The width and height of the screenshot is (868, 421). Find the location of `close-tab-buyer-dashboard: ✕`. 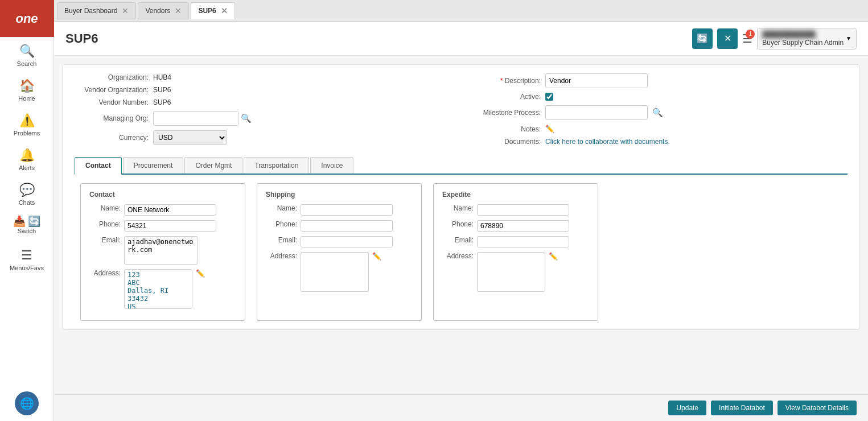

close-tab-buyer-dashboard: ✕ is located at coordinates (125, 11).